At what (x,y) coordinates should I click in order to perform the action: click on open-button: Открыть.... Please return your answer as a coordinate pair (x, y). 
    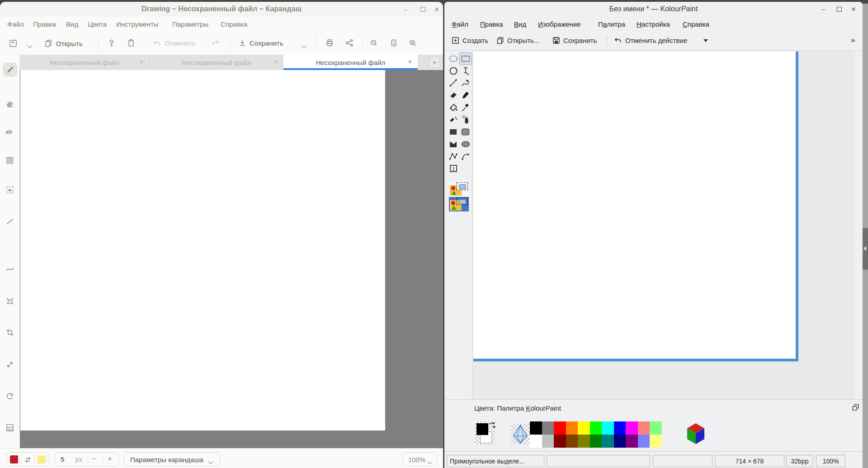
    Looking at the image, I should click on (518, 41).